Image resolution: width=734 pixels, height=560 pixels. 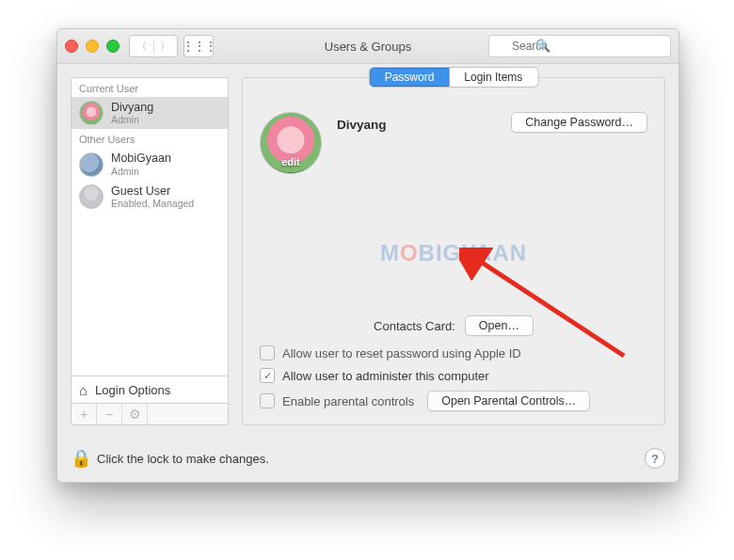 What do you see at coordinates (150, 113) in the screenshot?
I see `user-row-current: Divyang Admin` at bounding box center [150, 113].